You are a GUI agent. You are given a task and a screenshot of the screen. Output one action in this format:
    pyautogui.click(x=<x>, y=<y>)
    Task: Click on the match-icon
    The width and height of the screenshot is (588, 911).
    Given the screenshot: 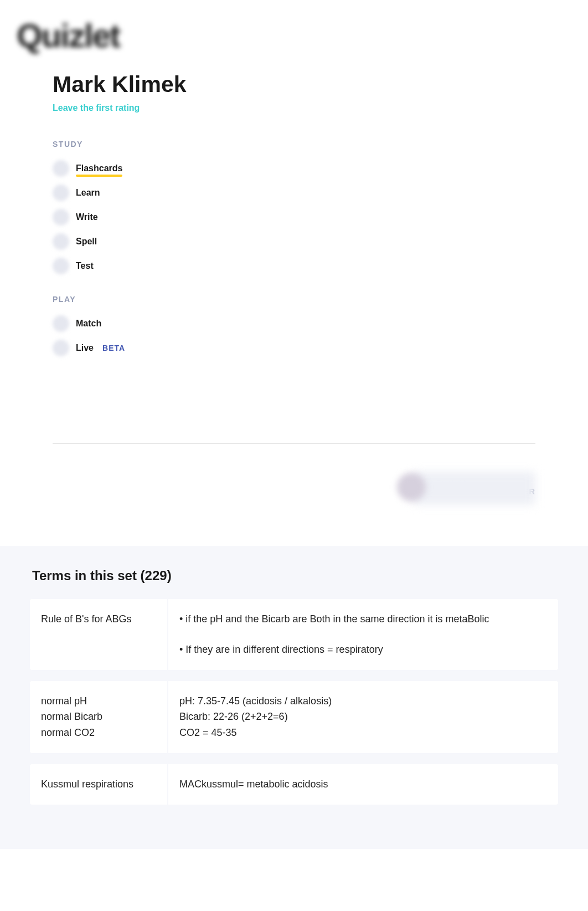 What is the action you would take?
    pyautogui.click(x=61, y=324)
    